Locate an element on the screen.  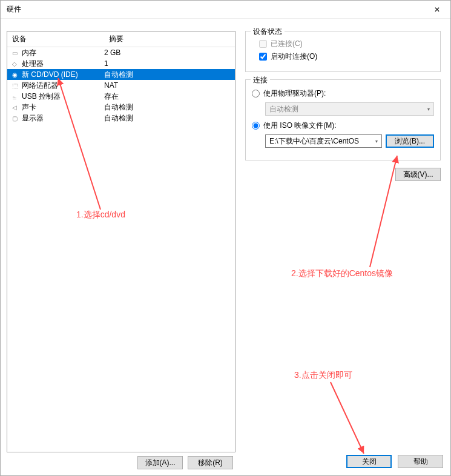
device-name: 声卡 is located at coordinates (29, 108).